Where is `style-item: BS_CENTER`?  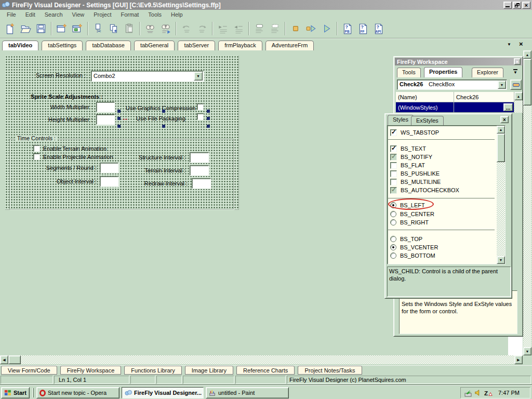 style-item: BS_CENTER is located at coordinates (413, 214).